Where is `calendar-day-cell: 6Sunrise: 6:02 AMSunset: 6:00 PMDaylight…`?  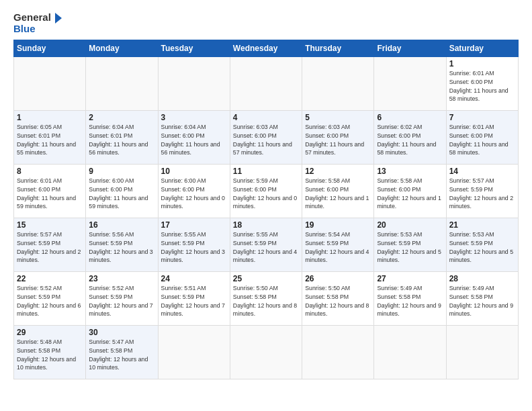 calendar-day-cell: 6Sunrise: 6:02 AMSunset: 6:00 PMDaylight… is located at coordinates (410, 138).